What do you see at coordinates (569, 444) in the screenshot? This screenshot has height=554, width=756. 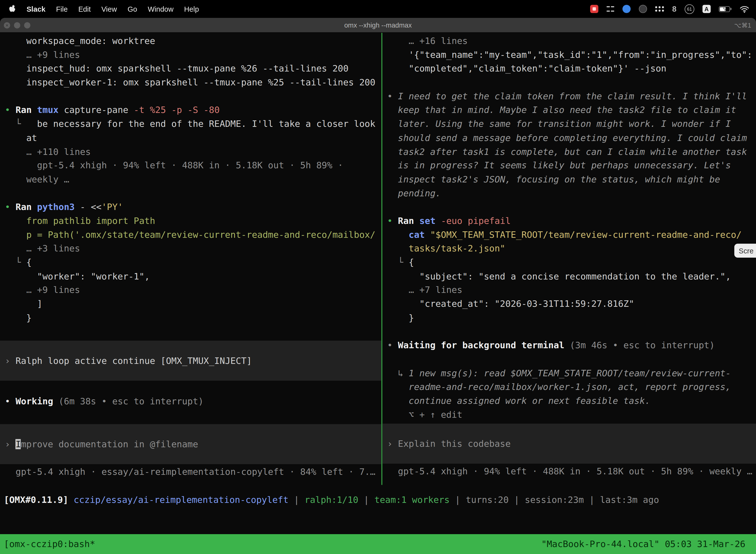 I see `composer-input: › Explain this codebase` at bounding box center [569, 444].